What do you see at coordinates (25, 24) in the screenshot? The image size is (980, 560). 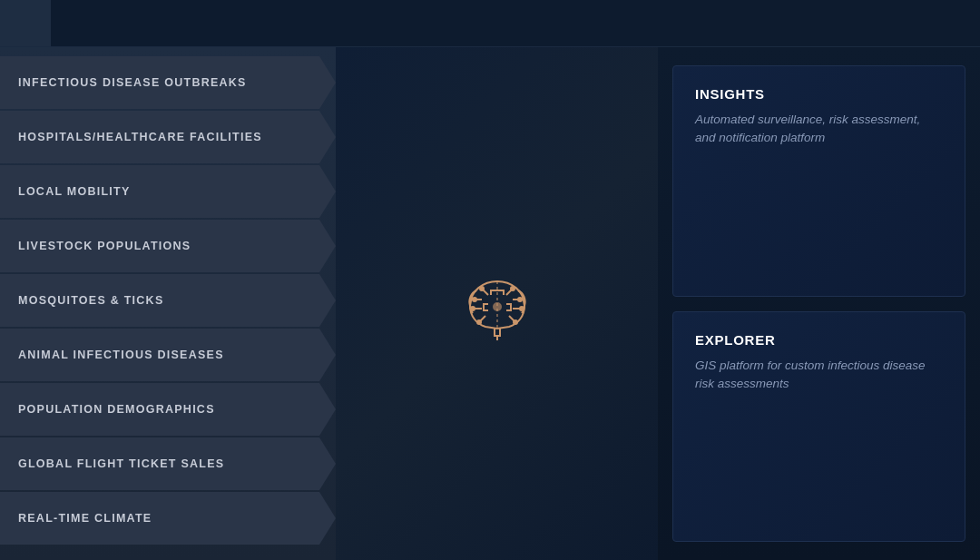 I see `nav-item-bluedot` at bounding box center [25, 24].